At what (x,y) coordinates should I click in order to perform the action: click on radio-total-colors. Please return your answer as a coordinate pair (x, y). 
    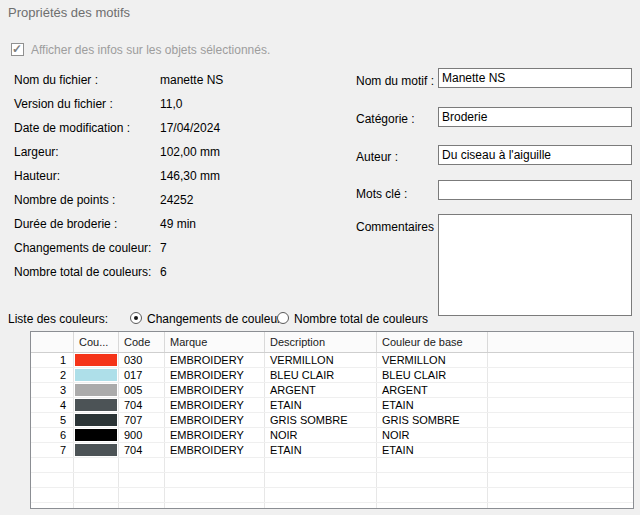
    Looking at the image, I should click on (283, 318).